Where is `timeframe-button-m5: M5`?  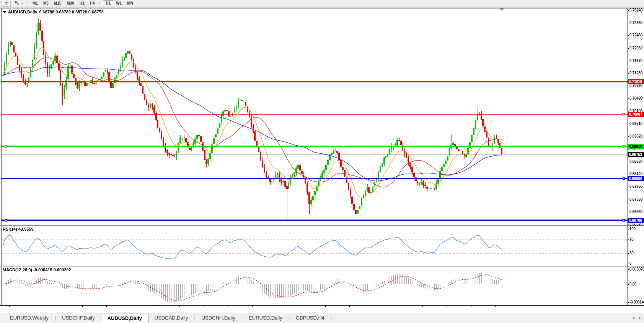 timeframe-button-m5: M5 is located at coordinates (46, 3).